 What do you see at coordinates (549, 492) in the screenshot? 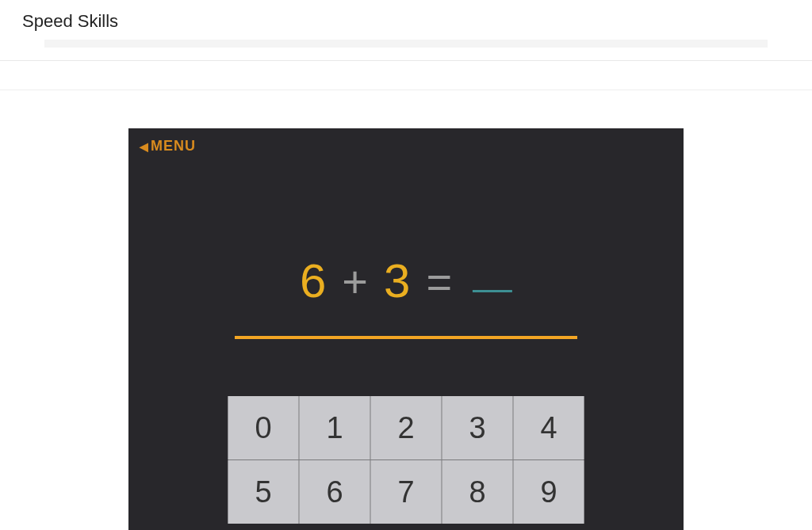
I see `key-9: 9` at bounding box center [549, 492].